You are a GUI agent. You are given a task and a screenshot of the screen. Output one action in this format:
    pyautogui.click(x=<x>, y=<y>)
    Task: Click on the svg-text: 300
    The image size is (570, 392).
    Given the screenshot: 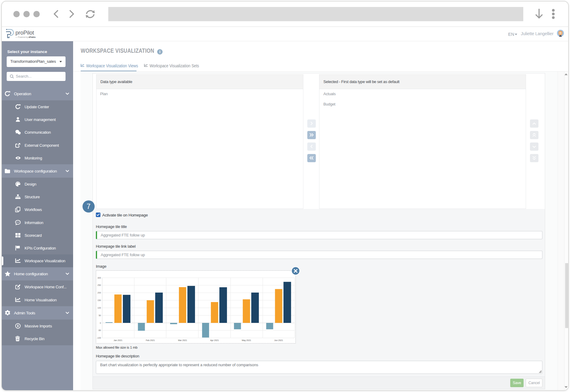 What is the action you would take?
    pyautogui.click(x=99, y=278)
    